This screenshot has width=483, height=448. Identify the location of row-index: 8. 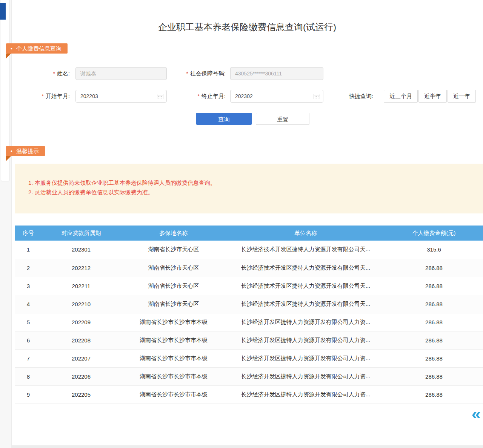
(28, 376).